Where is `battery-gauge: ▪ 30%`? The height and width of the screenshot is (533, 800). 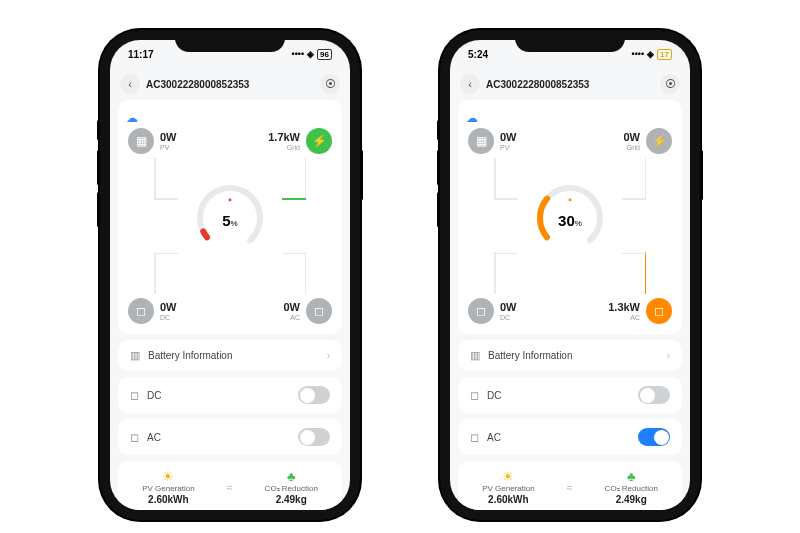 battery-gauge: ▪ 30% is located at coordinates (570, 218).